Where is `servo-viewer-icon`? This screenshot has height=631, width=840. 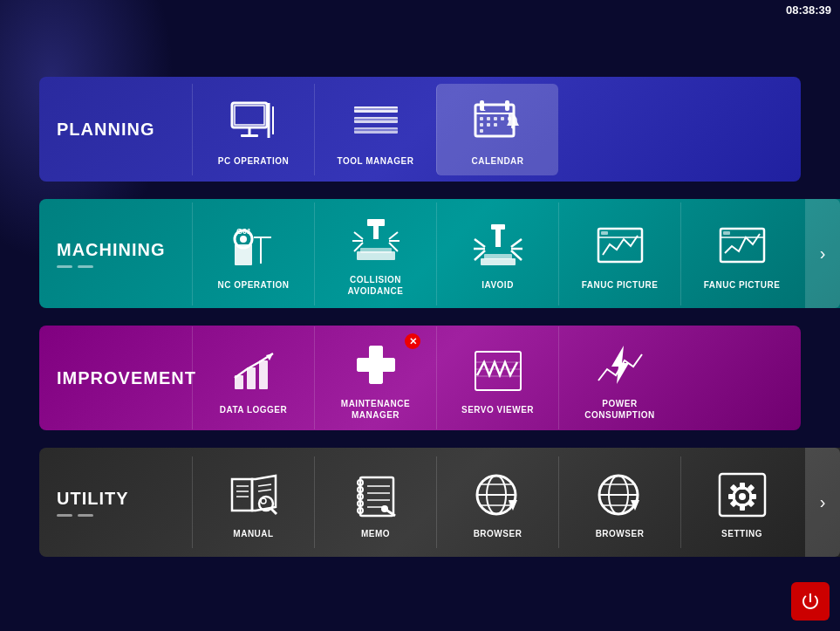
servo-viewer-icon is located at coordinates (498, 371).